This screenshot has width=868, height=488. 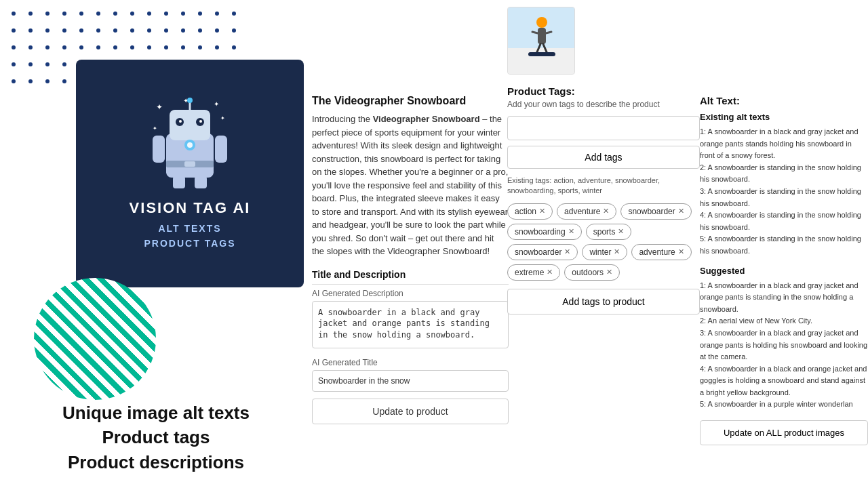 What do you see at coordinates (190, 236) in the screenshot?
I see `logo-subtitle: ALT TEXTS PRODUCT TAGS` at bounding box center [190, 236].